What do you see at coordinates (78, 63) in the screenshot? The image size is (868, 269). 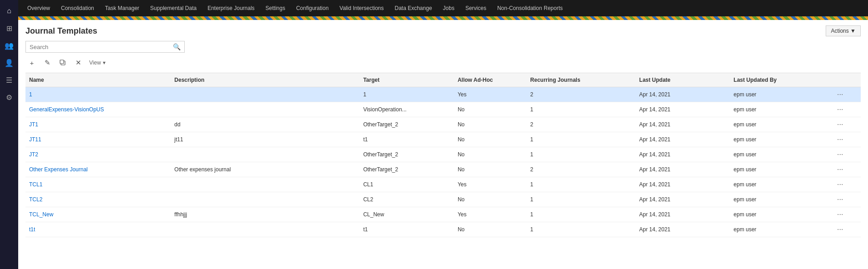 I see `delete-button: ✕` at bounding box center [78, 63].